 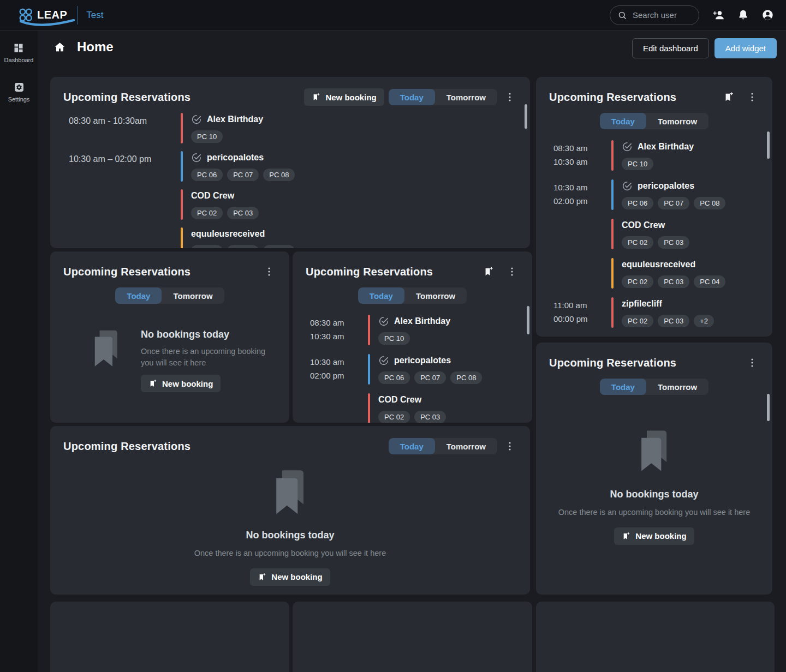 What do you see at coordinates (767, 15) in the screenshot?
I see `account-circle-icon` at bounding box center [767, 15].